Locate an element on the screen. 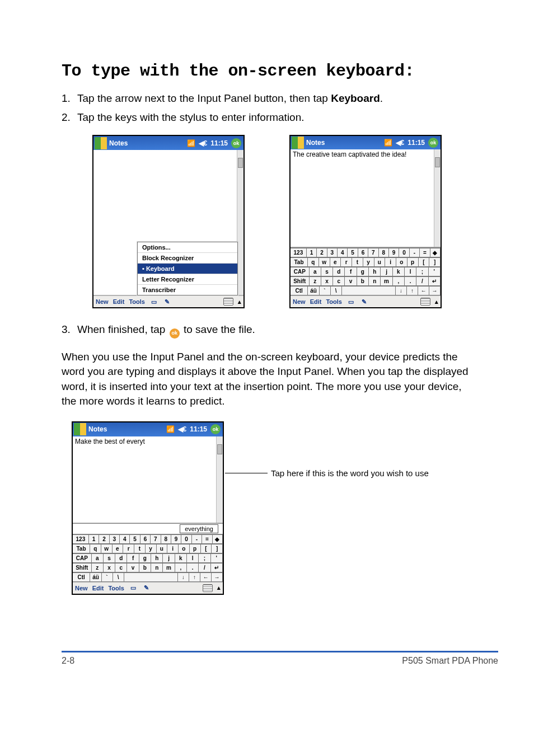  osk-key: l is located at coordinates (193, 558).